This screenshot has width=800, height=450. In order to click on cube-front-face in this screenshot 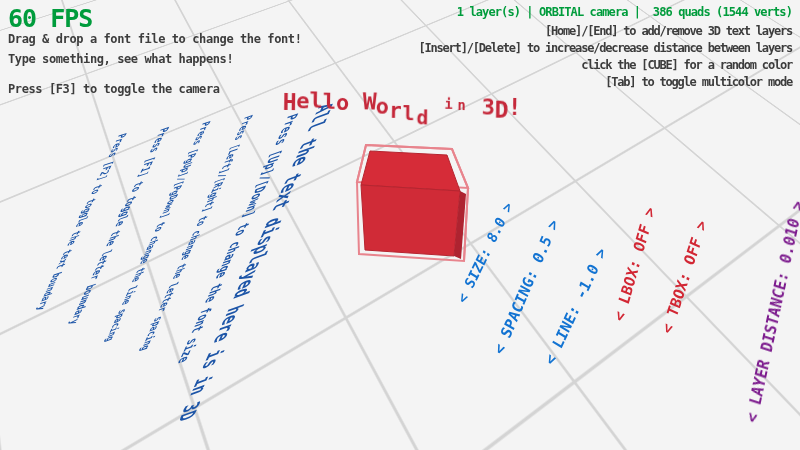, I will do `click(410, 220)`.